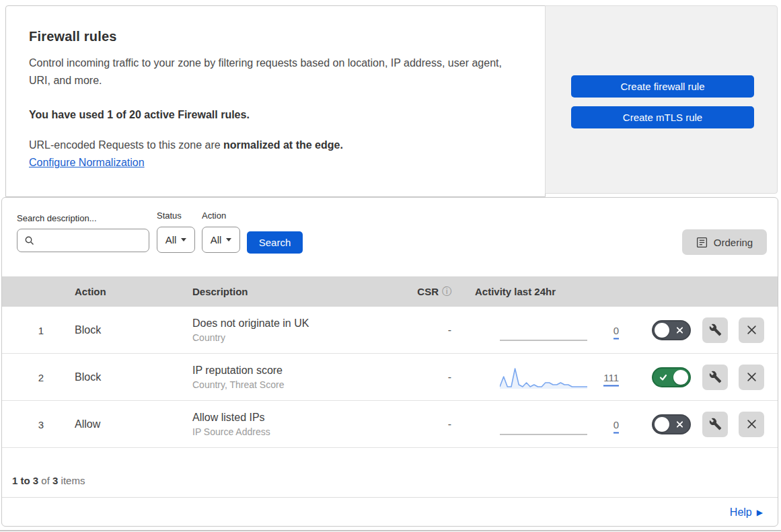 Image resolution: width=781 pixels, height=532 pixels. I want to click on status-filter-label: Status, so click(170, 215).